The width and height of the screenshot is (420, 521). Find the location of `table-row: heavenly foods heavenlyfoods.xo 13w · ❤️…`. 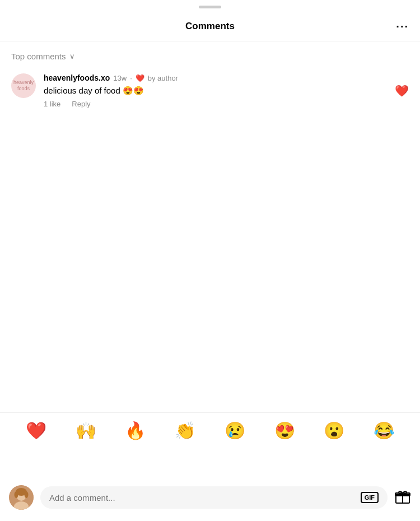

table-row: heavenly foods heavenlyfoods.xo 13w · ❤️… is located at coordinates (210, 91).